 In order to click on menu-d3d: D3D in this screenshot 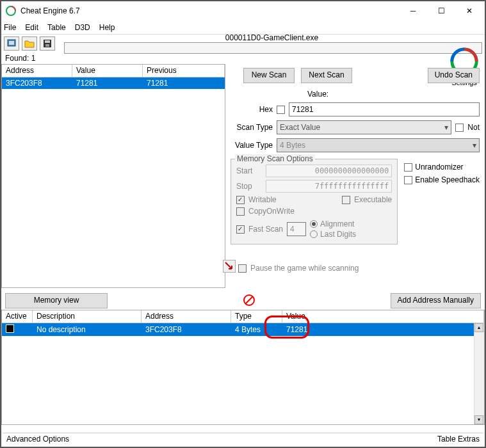, I will do `click(83, 28)`.